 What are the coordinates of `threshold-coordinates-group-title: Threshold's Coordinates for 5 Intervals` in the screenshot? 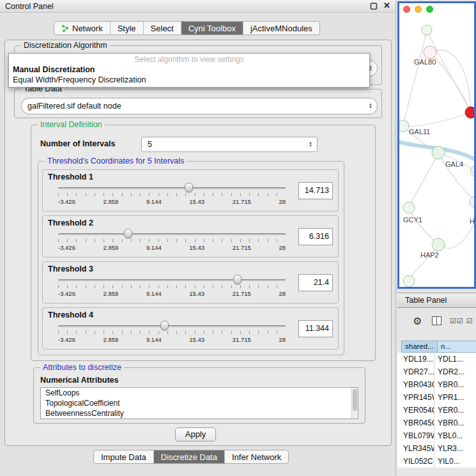 It's located at (116, 161).